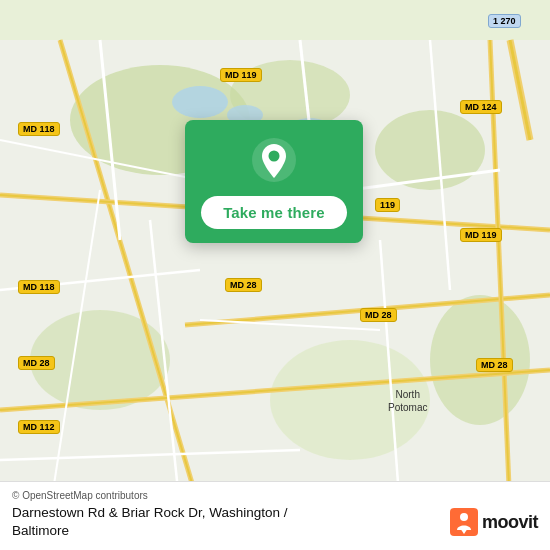 The width and height of the screenshot is (550, 550). I want to click on location-pin-icon, so click(274, 160).